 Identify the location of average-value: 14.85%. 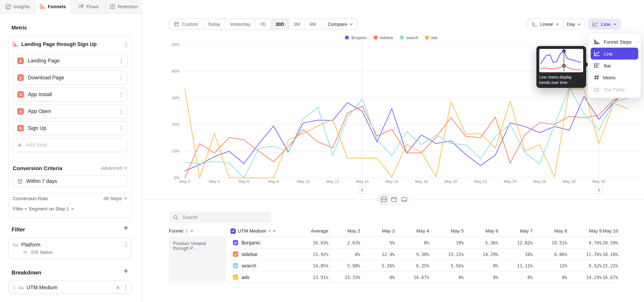
(312, 266).